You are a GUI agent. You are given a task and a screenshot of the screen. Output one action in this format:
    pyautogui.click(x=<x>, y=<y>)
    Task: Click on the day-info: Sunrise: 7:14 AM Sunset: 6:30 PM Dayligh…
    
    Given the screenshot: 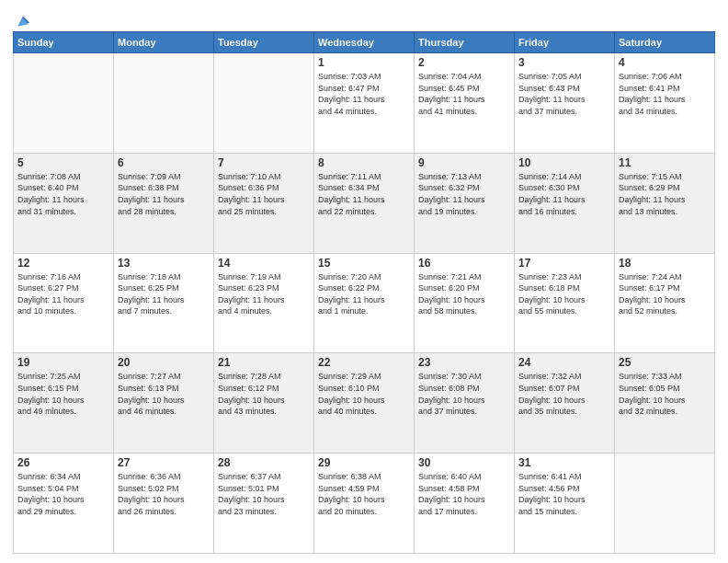 What is the action you would take?
    pyautogui.click(x=564, y=194)
    